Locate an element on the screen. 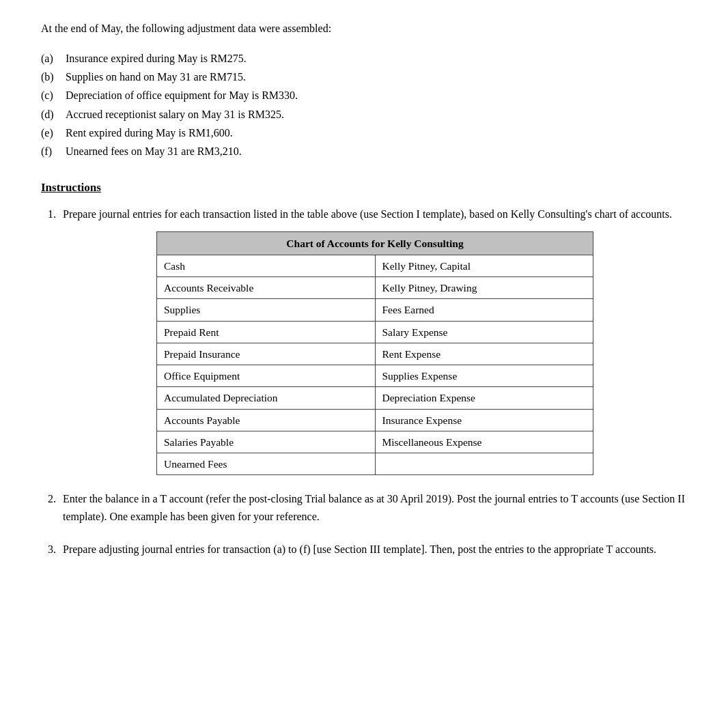 The width and height of the screenshot is (728, 710). chart-title: Chart of Accounts for Kelly Consulting is located at coordinates (376, 243).